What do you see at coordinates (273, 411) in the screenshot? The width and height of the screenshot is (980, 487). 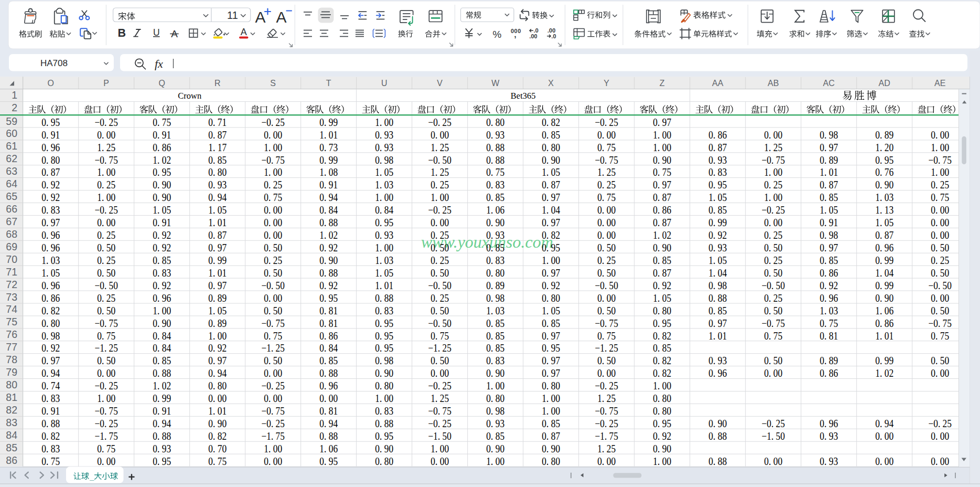 I see `svg-text: −0. 75` at bounding box center [273, 411].